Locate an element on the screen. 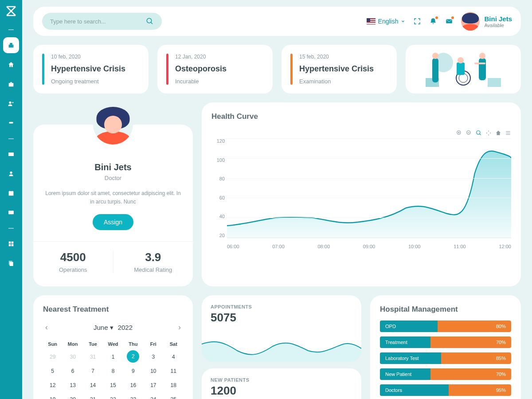 This screenshot has width=532, height=399. cal-year: 2022 is located at coordinates (125, 327).